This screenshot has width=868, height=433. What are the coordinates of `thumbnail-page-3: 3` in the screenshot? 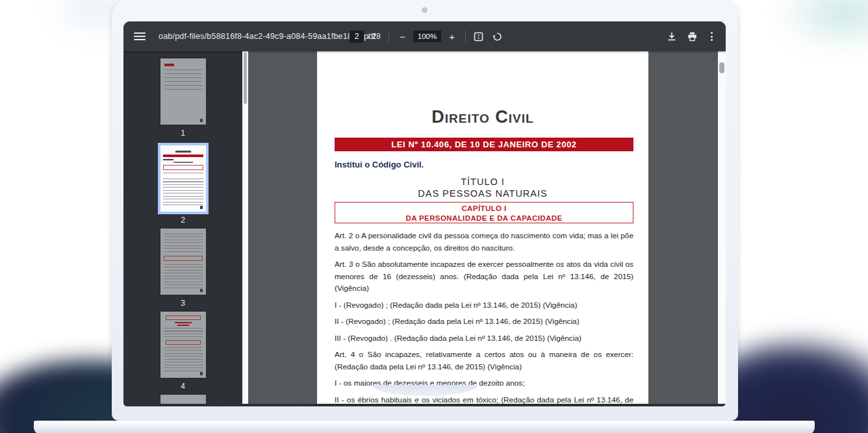 It's located at (183, 268).